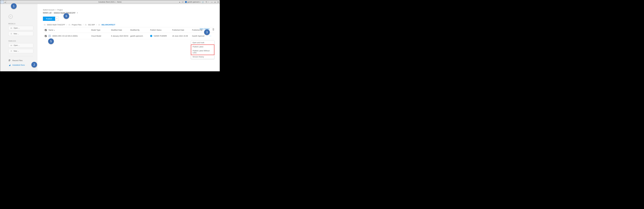 The width and height of the screenshot is (644, 209). What do you see at coordinates (206, 2) in the screenshot?
I see `help-icon: ?⃝` at bounding box center [206, 2].